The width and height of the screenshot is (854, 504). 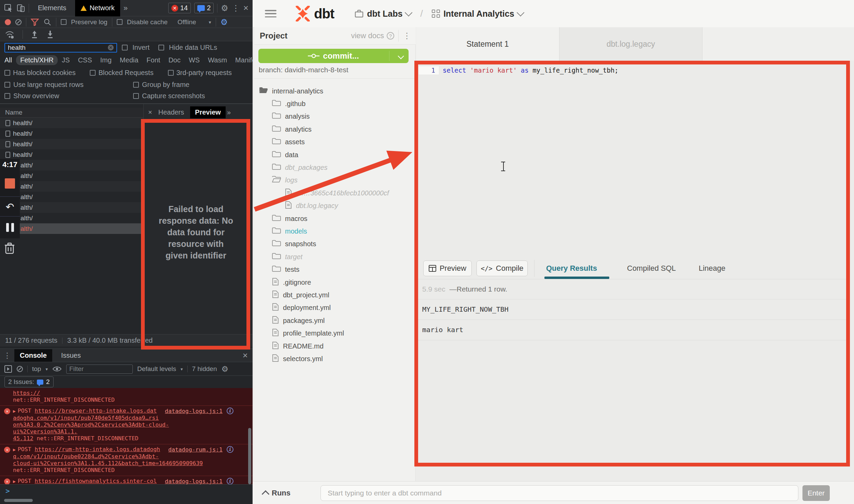 I want to click on file--nf-3665c416bfecb1000000cf: .nf…3665c416bfecb1000000cf, so click(x=337, y=193).